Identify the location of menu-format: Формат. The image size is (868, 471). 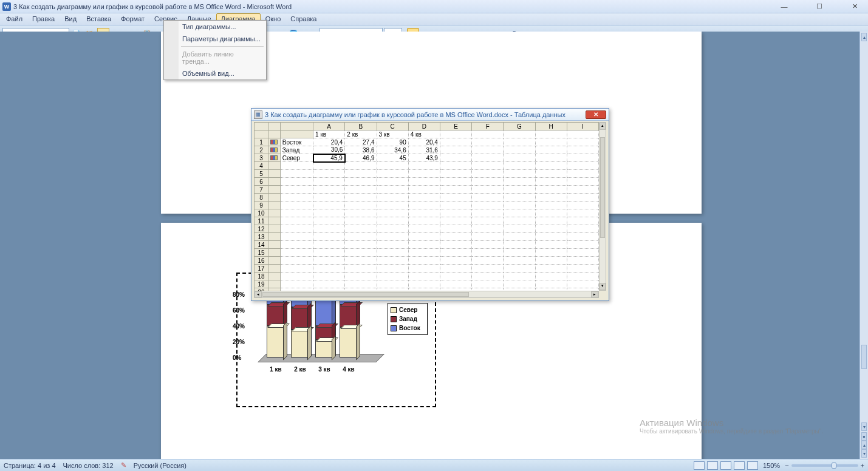
(132, 19).